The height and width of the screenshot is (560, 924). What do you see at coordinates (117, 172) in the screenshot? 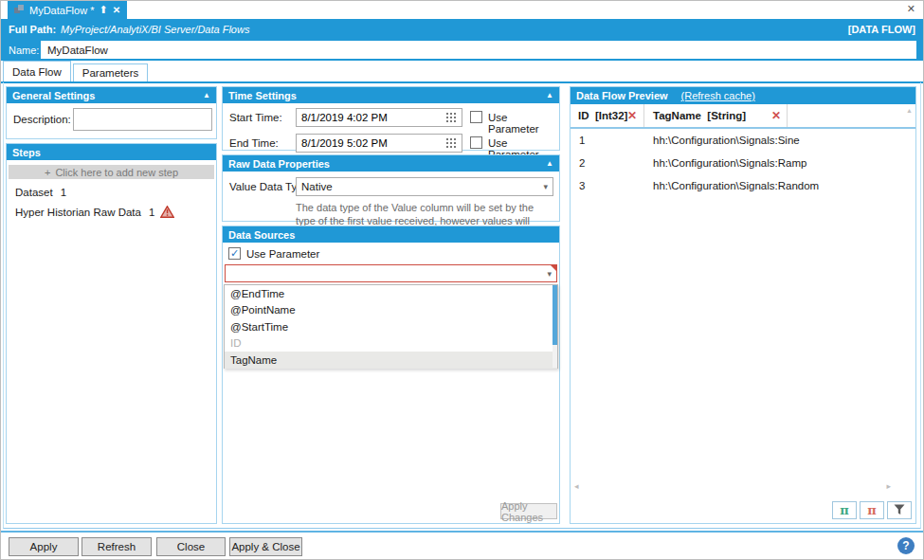
I see `add-step-label: Click here to add new step` at bounding box center [117, 172].